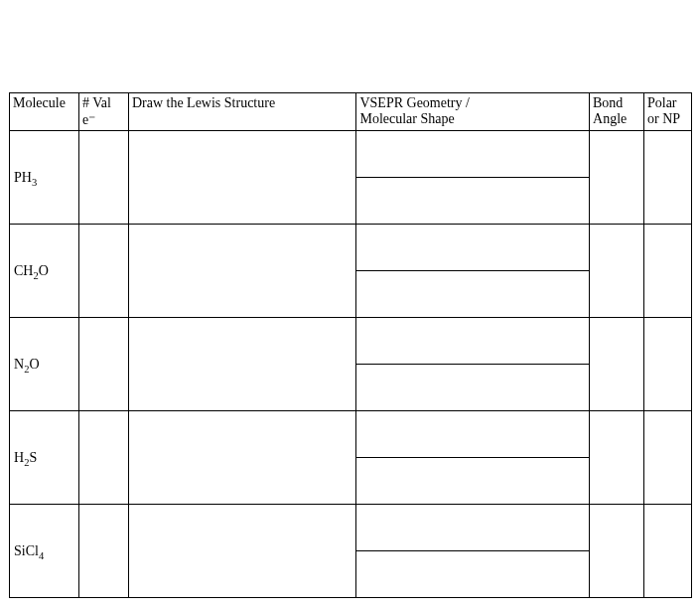  I want to click on header-lewis: Draw the Lewis Structure, so click(242, 112).